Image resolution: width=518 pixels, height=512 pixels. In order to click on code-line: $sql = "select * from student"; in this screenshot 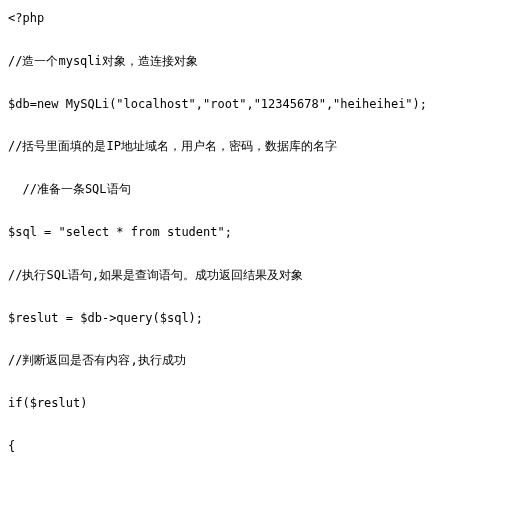, I will do `click(259, 232)`.